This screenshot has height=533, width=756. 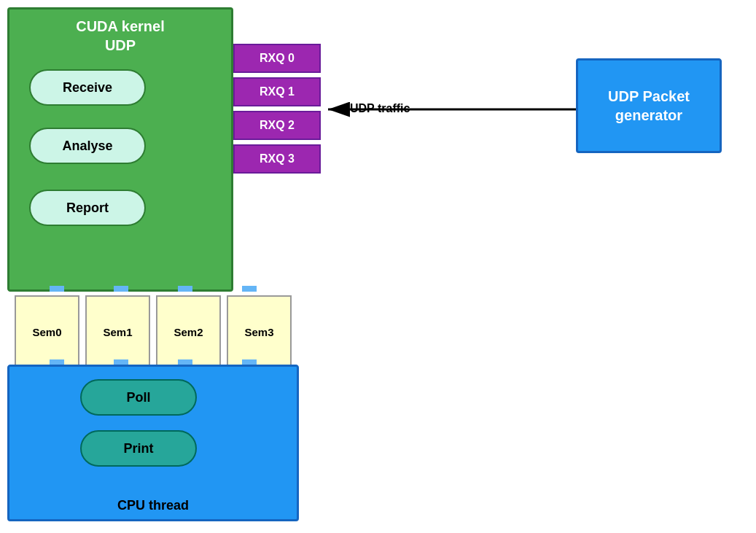 What do you see at coordinates (139, 448) in the screenshot?
I see `print-pill: Print` at bounding box center [139, 448].